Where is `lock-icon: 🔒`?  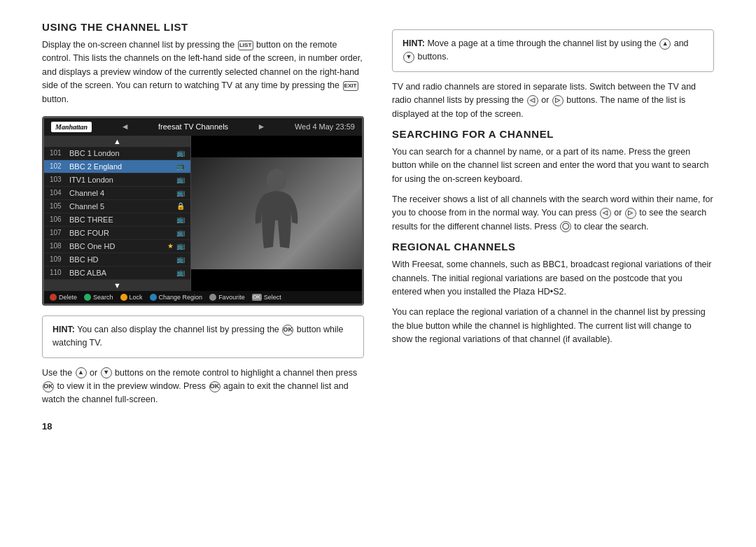 lock-icon: 🔒 is located at coordinates (181, 206).